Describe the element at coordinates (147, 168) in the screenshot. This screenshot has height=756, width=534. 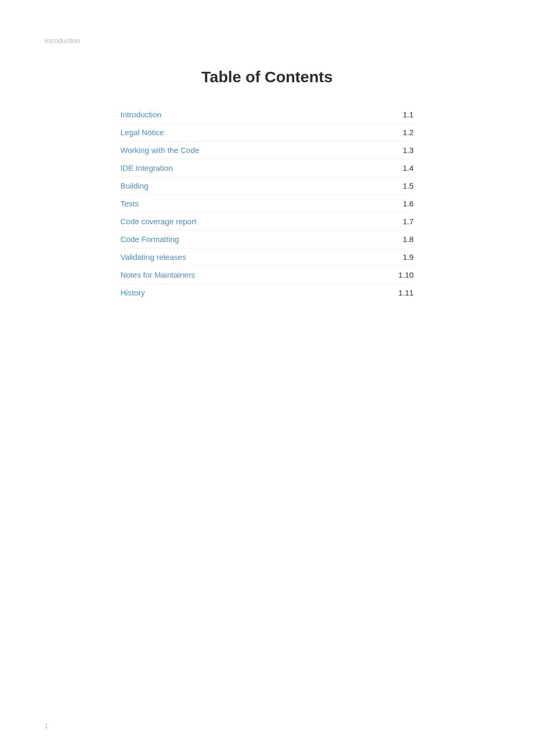
I see `toc-link-ide-integration: IDE Integration` at that location.